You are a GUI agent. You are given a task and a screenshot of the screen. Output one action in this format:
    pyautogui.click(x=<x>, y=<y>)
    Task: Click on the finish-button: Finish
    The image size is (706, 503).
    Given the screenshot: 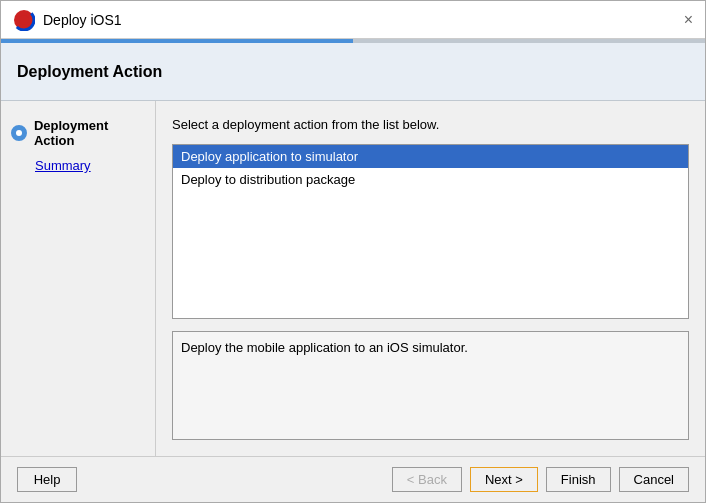 What is the action you would take?
    pyautogui.click(x=578, y=480)
    